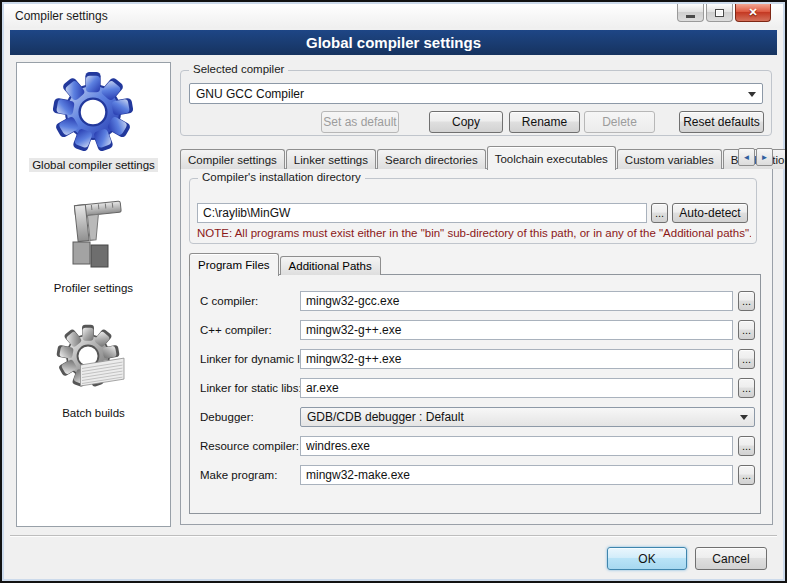 The width and height of the screenshot is (787, 583). I want to click on delete-button: Delete, so click(620, 122).